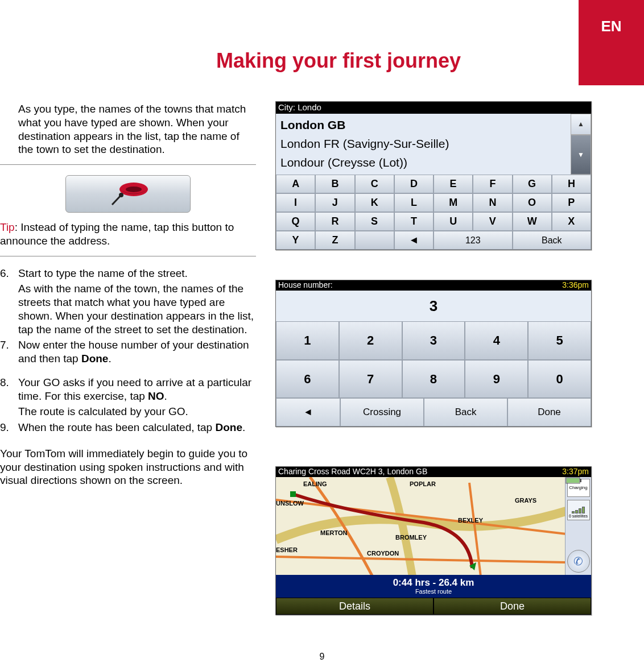 The height and width of the screenshot is (667, 644). I want to click on city-result-item: London FR (Savigny-Sur-Seille), so click(423, 144).